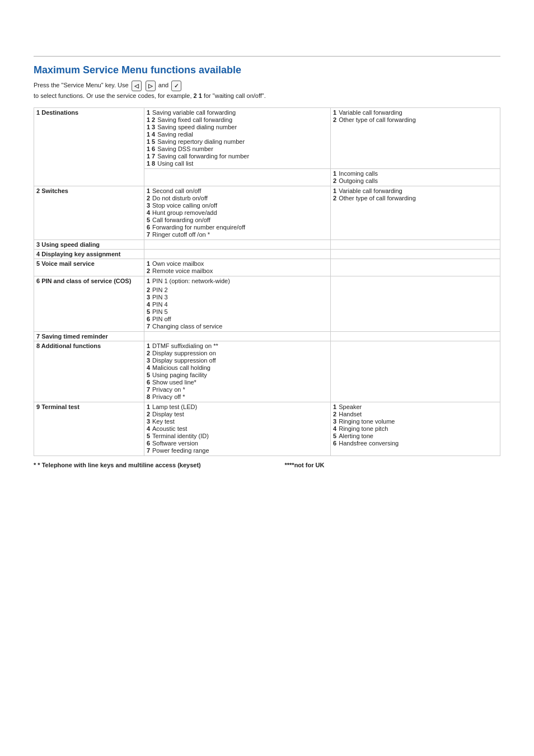  Describe the element at coordinates (90, 213) in the screenshot. I see `category-2: 2 Switches` at that location.